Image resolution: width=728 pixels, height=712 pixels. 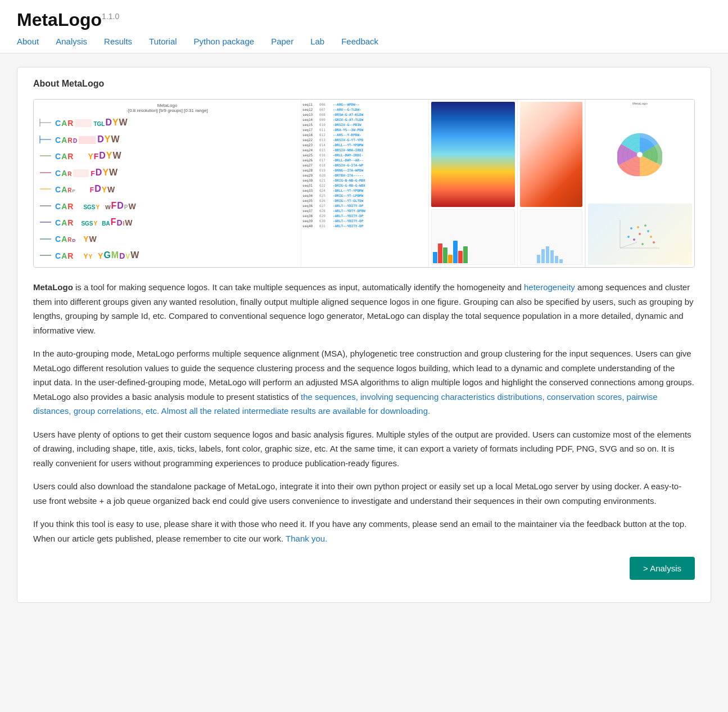 What do you see at coordinates (28, 45) in the screenshot?
I see `nav-about: About` at bounding box center [28, 45].